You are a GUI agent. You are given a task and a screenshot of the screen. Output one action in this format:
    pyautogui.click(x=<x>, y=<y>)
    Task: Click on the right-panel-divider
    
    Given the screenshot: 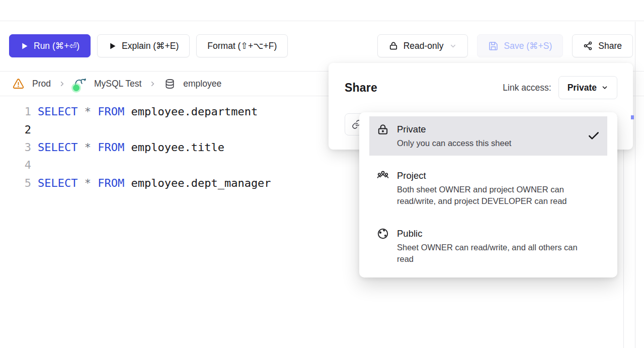 What is the action you would take?
    pyautogui.click(x=635, y=185)
    